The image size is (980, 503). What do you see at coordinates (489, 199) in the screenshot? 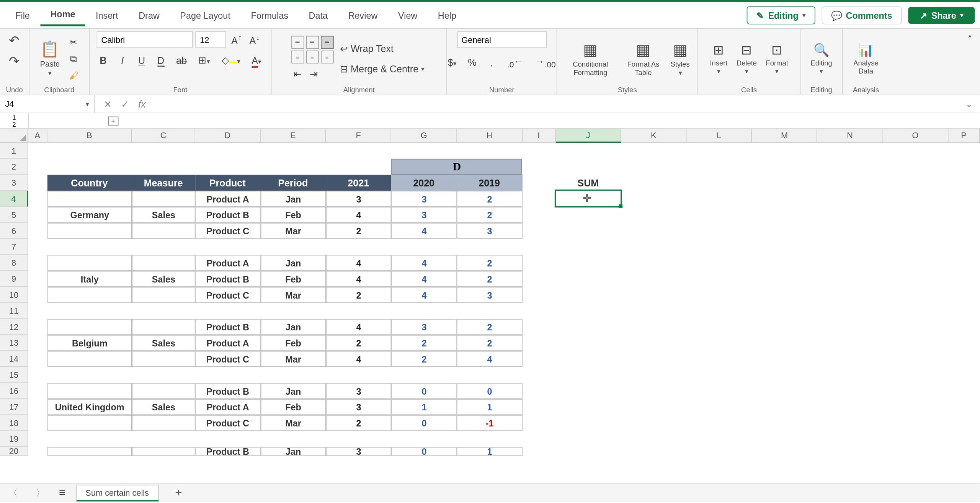
I see `cell-H4: 2` at bounding box center [489, 199].